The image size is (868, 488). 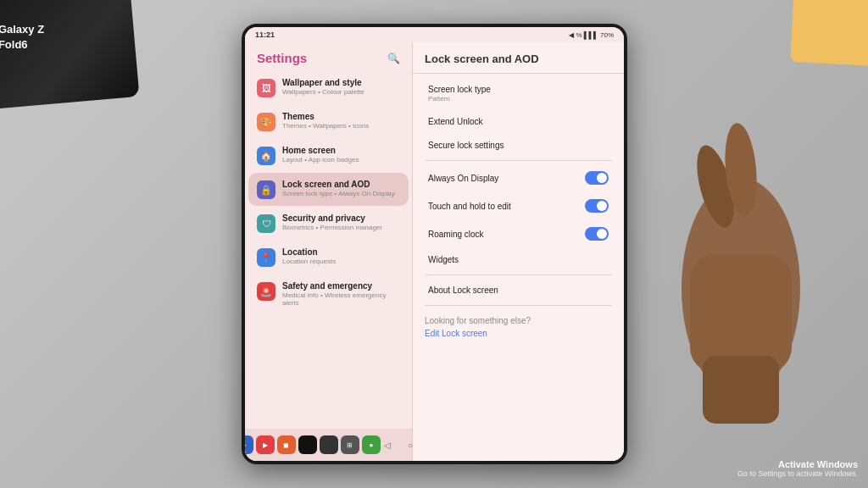 What do you see at coordinates (339, 185) in the screenshot?
I see `lockscreen-label: Lock screen and AOD` at bounding box center [339, 185].